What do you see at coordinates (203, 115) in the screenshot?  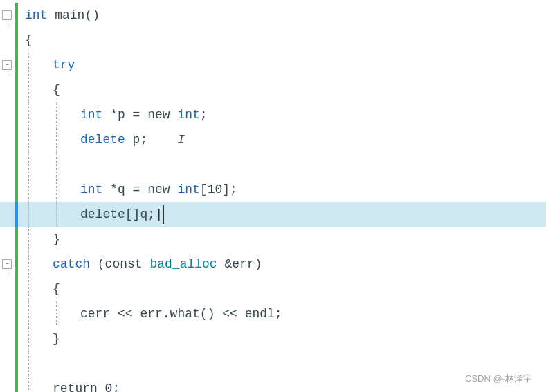 I see `code-token: ;` at bounding box center [203, 115].